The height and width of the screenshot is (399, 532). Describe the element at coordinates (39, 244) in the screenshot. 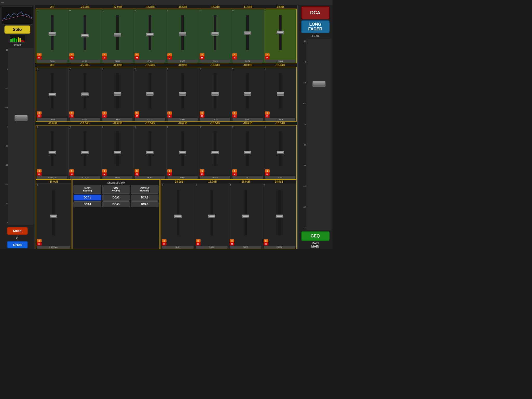

I see `usbtape-m-btn: M` at that location.